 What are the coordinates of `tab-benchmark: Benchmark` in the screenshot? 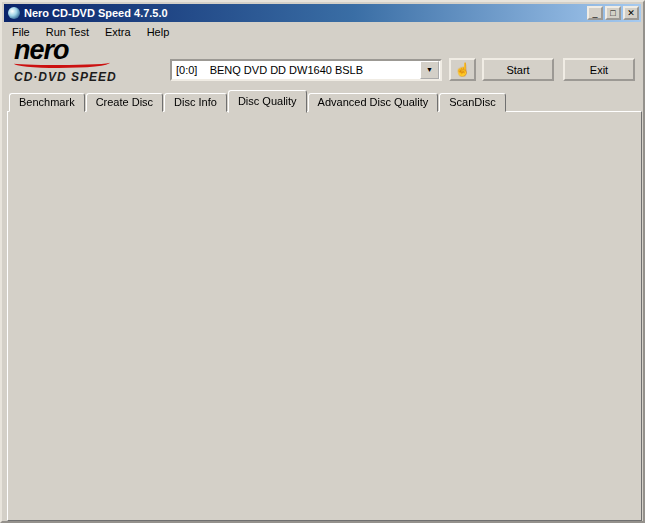 It's located at (47, 102).